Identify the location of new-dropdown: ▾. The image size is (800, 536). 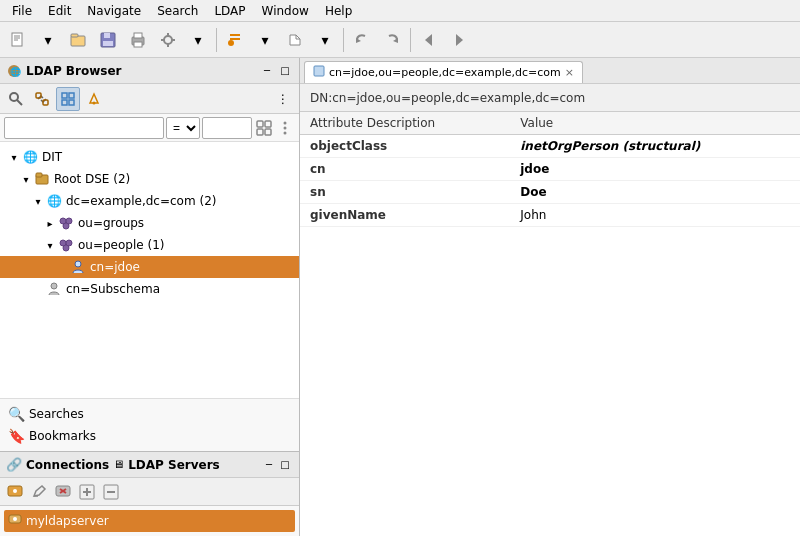
(48, 40).